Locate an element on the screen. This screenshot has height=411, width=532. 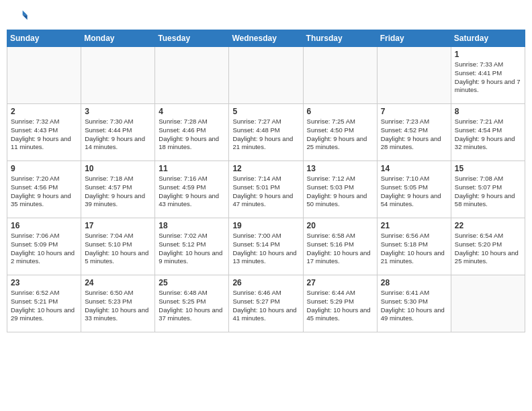
calendar-day-cell: 19Sunrise: 7:00 AM Sunset: 5:14 PM Dayli… is located at coordinates (266, 247).